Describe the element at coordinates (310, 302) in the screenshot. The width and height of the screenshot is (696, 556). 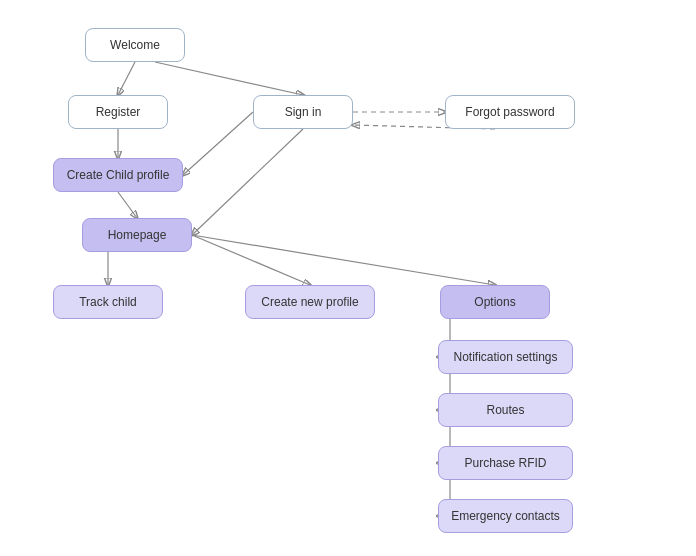
I see `create-new-node: Create new profile` at that location.